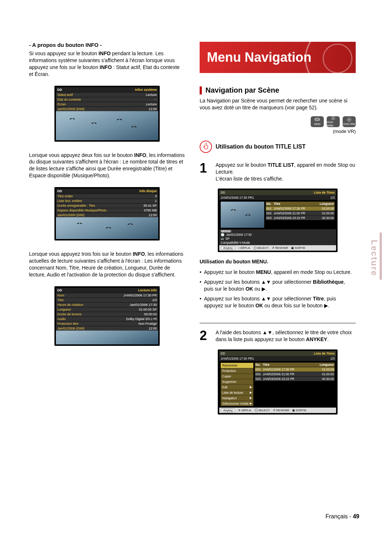  What do you see at coordinates (237, 398) in the screenshot?
I see `ctx-navigation: Navigation▶` at bounding box center [237, 398].